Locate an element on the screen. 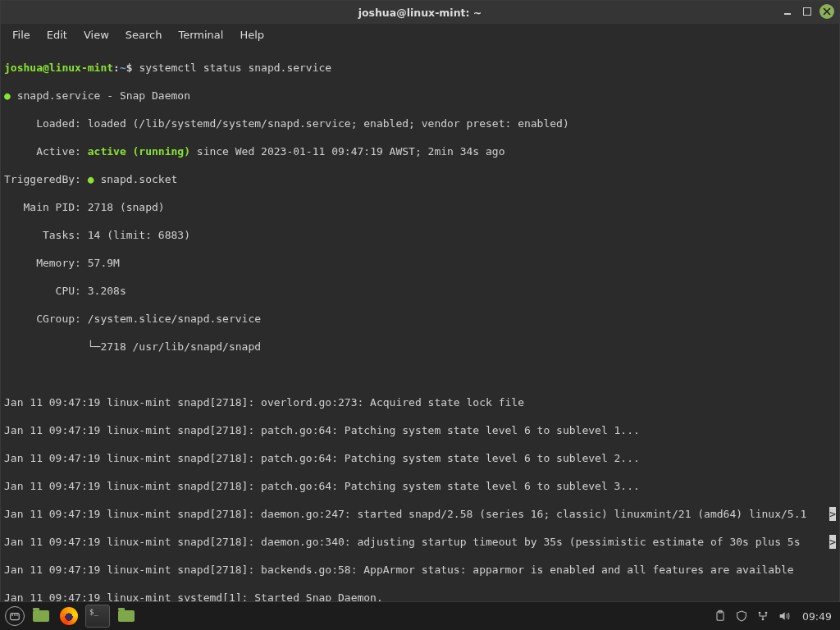 Image resolution: width=840 pixels, height=630 pixels. prompt-dollar: $ is located at coordinates (133, 67).